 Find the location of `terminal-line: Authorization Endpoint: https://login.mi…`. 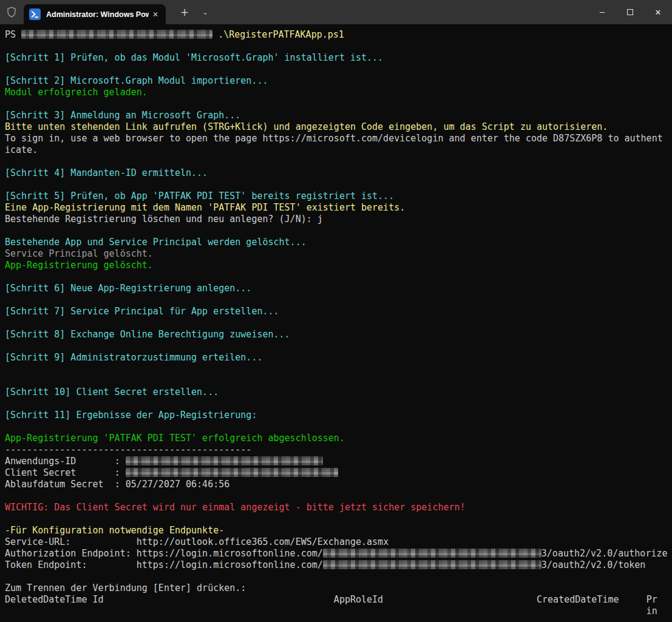

terminal-line: Authorization Endpoint: https://login.mi… is located at coordinates (339, 553).